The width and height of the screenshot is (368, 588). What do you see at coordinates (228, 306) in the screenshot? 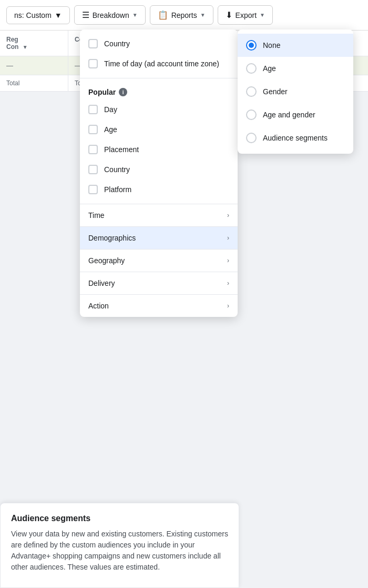
I see `nav-action-chevron: ›` at bounding box center [228, 306].